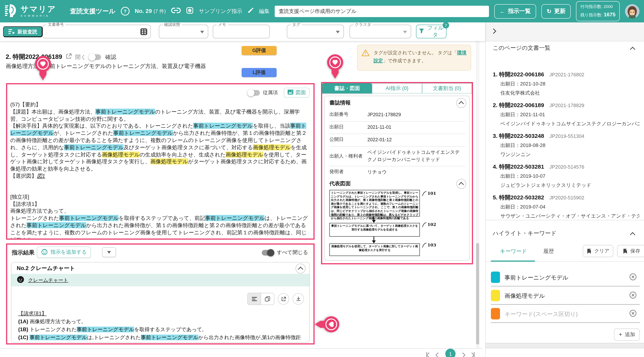 The width and height of the screenshot is (644, 357). Describe the element at coordinates (524, 233) in the screenshot. I see `highlight-title: ハイライト・キーワード` at that location.